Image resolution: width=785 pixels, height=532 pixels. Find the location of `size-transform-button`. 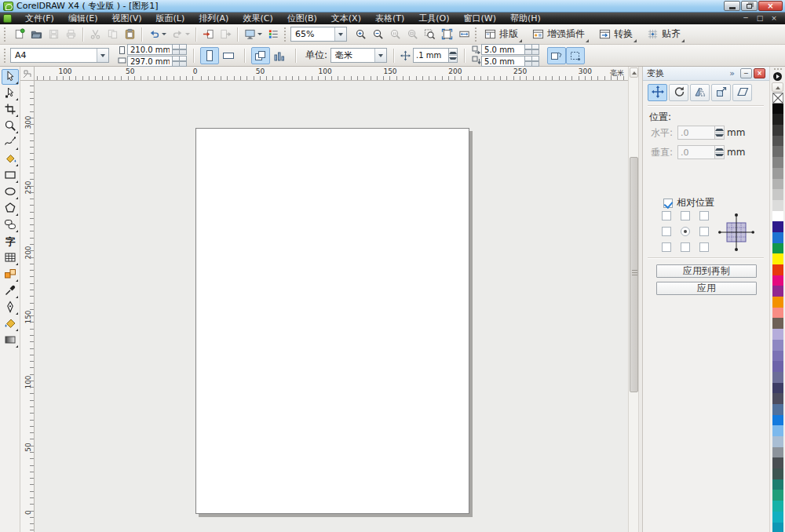

size-transform-button is located at coordinates (721, 93).